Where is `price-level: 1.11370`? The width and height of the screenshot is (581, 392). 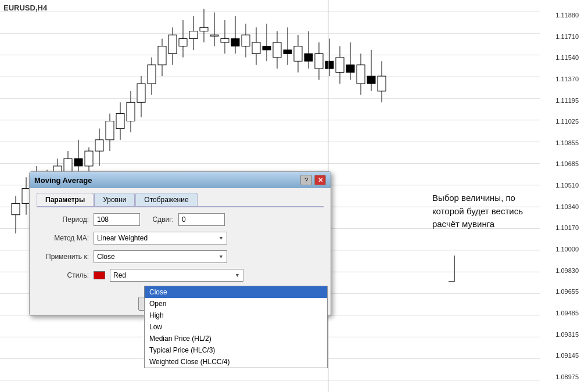 price-level: 1.11370 is located at coordinates (560, 79).